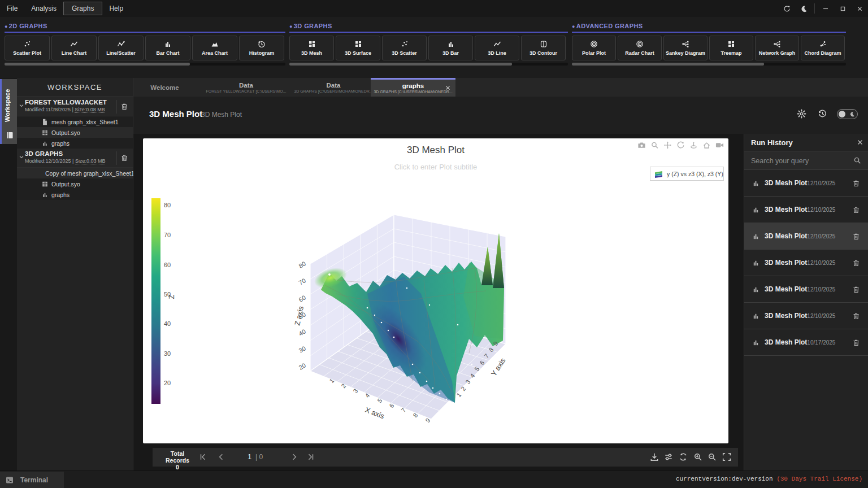 The width and height of the screenshot is (868, 488). What do you see at coordinates (804, 8) in the screenshot?
I see `dark-mode-icon` at bounding box center [804, 8].